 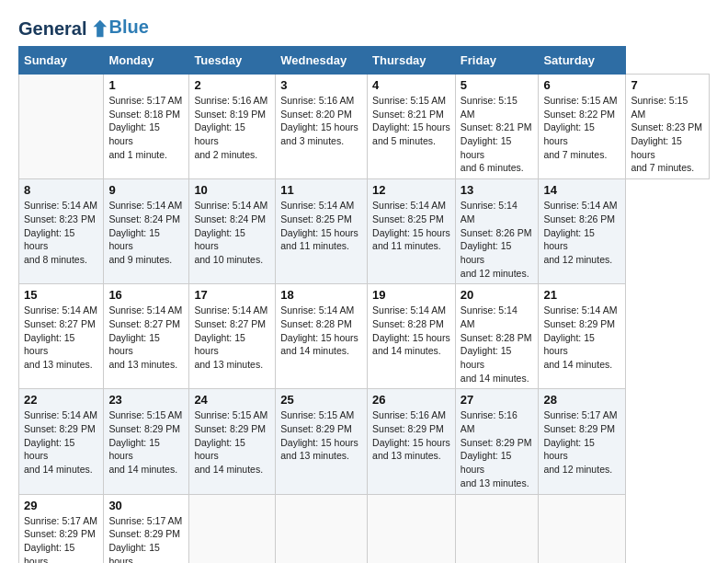 What do you see at coordinates (61, 190) in the screenshot?
I see `day-number: 8` at bounding box center [61, 190].